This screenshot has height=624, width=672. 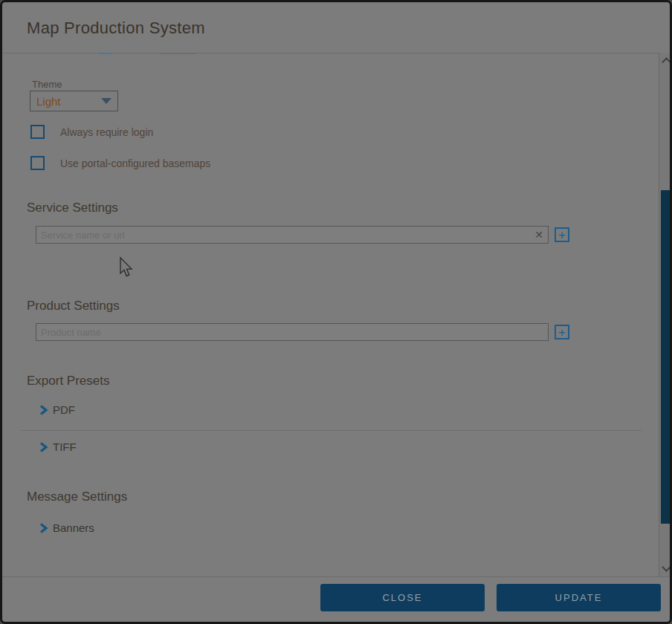 What do you see at coordinates (292, 332) in the screenshot?
I see `product-name-input` at bounding box center [292, 332].